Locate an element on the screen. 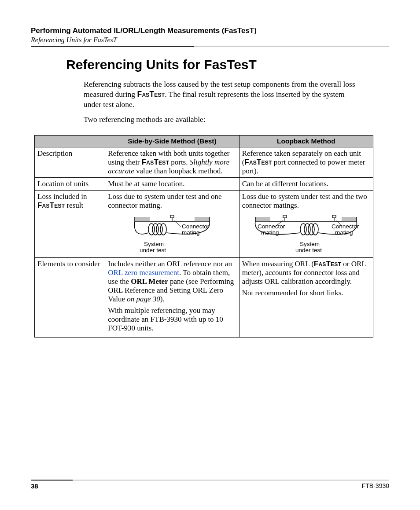 This screenshot has width=420, height=510. orl-zero-link: ORL zero measurement is located at coordinates (144, 273).